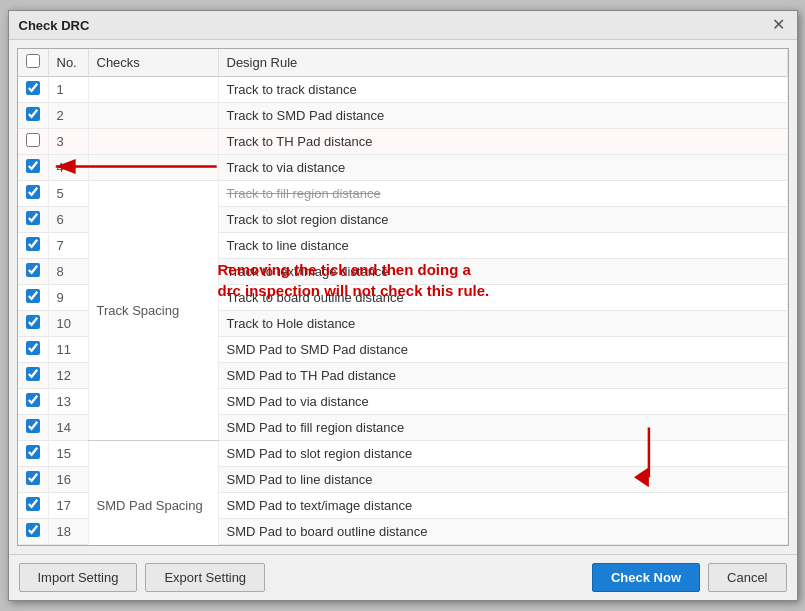  Describe the element at coordinates (502, 142) in the screenshot. I see `row-design-rule: Track to TH Pad distance` at that location.